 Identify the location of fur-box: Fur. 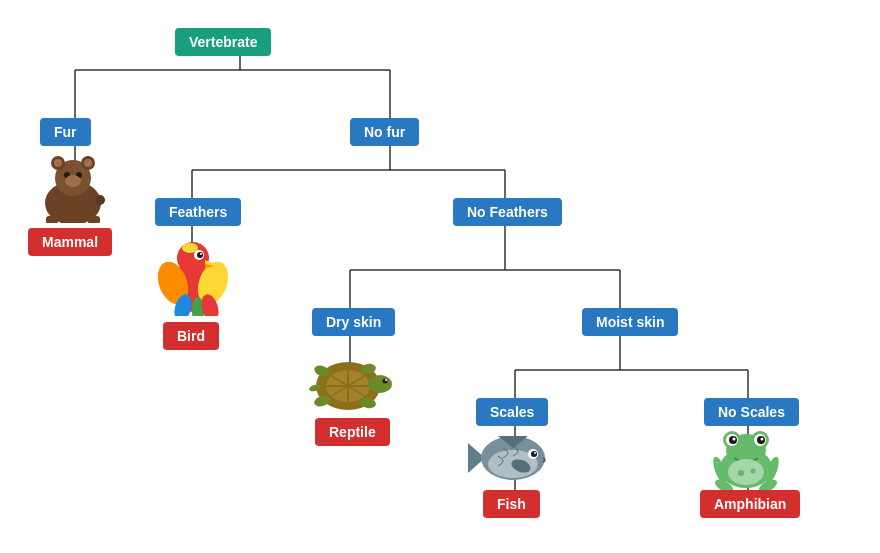
(66, 132).